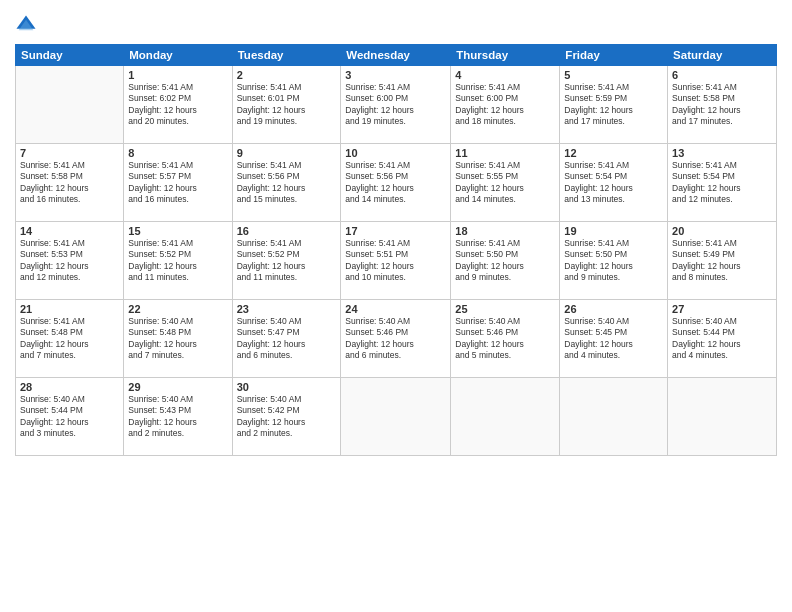  What do you see at coordinates (396, 75) in the screenshot?
I see `day-number: 3` at bounding box center [396, 75].